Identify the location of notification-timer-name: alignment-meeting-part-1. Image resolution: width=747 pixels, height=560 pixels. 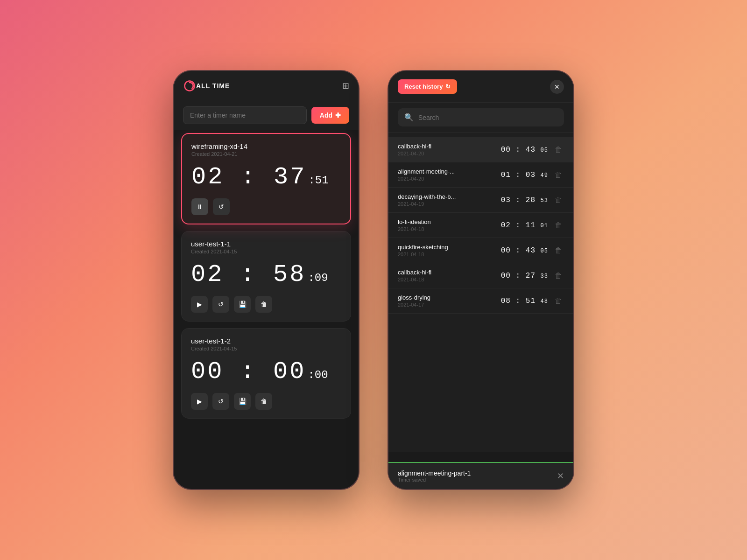
(434, 473).